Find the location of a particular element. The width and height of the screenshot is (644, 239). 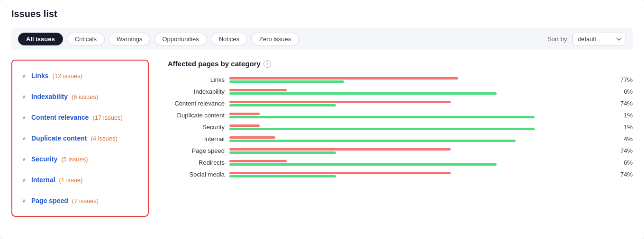

chart-row-label: Security is located at coordinates (196, 127).